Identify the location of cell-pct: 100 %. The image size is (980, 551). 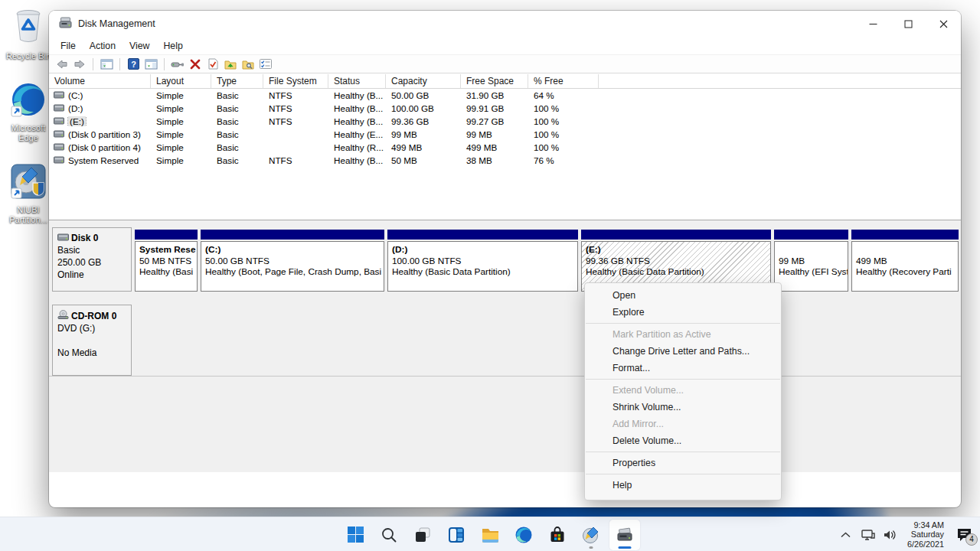
(564, 135).